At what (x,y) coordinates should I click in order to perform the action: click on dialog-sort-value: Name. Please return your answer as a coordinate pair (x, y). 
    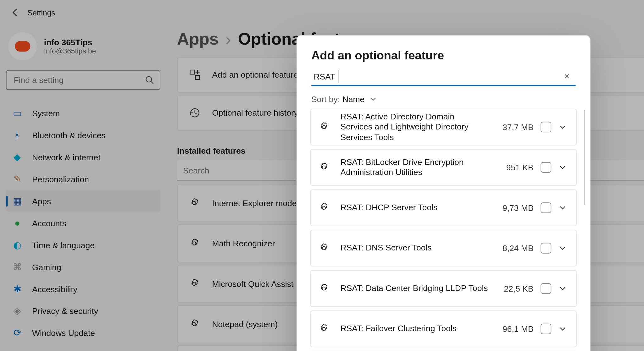
    Looking at the image, I should click on (353, 99).